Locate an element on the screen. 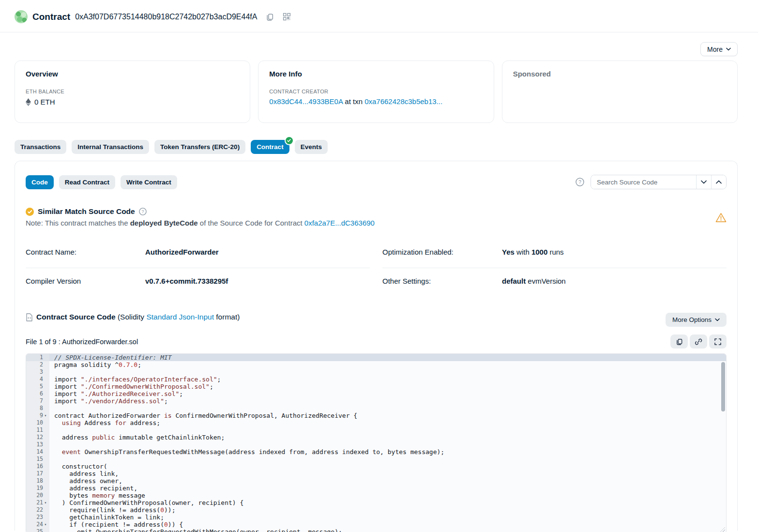 The width and height of the screenshot is (758, 532). code-line-row: 21▾ ) ConfirmedOwnerWithProposal(owner, … is located at coordinates (376, 502).